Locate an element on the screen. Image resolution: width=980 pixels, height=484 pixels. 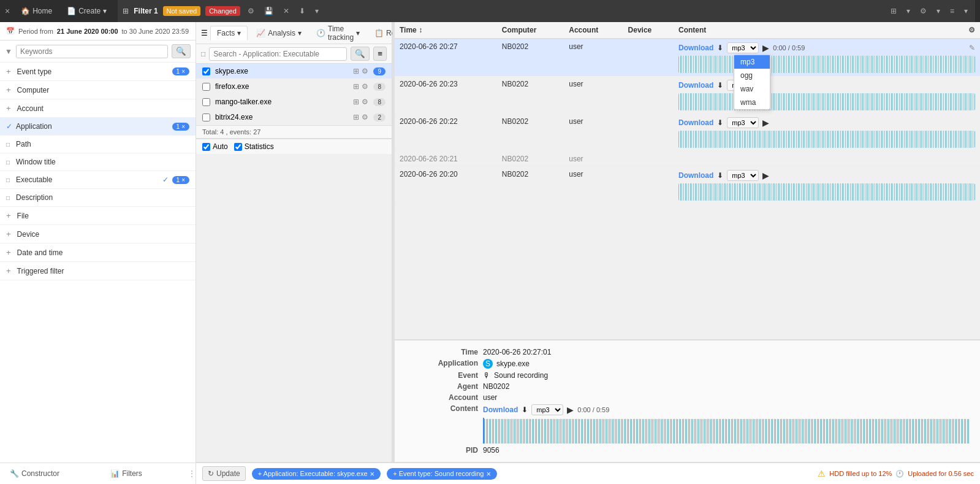
format-select: mp3 ogg wav wma is located at coordinates (743, 48).